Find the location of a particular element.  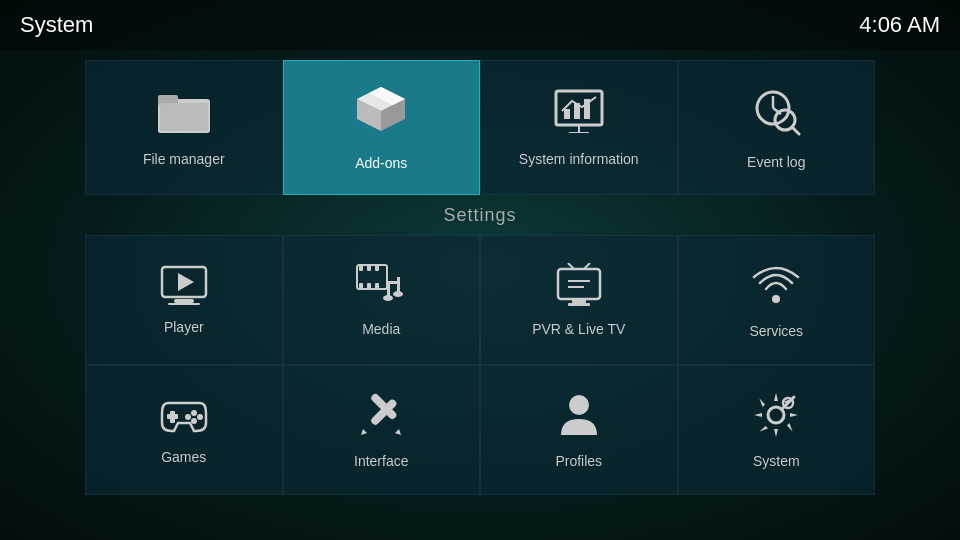

player-label: Player is located at coordinates (184, 327).